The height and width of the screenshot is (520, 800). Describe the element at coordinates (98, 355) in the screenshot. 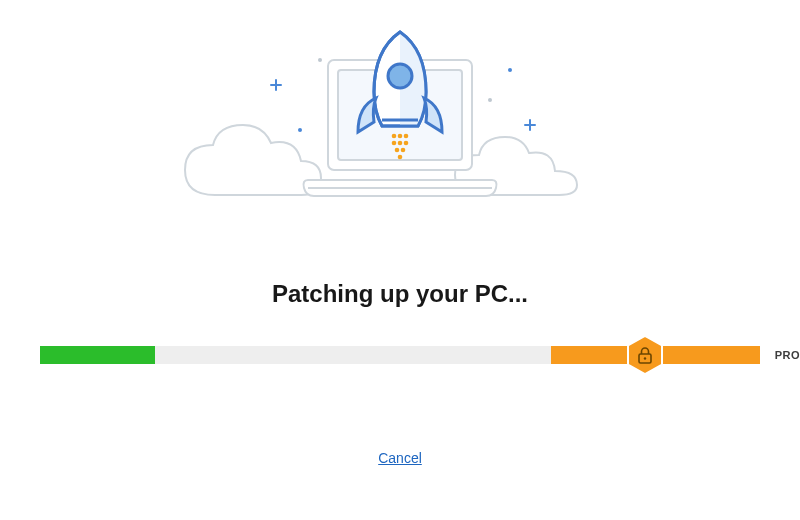

I see `progress-fill-free` at that location.